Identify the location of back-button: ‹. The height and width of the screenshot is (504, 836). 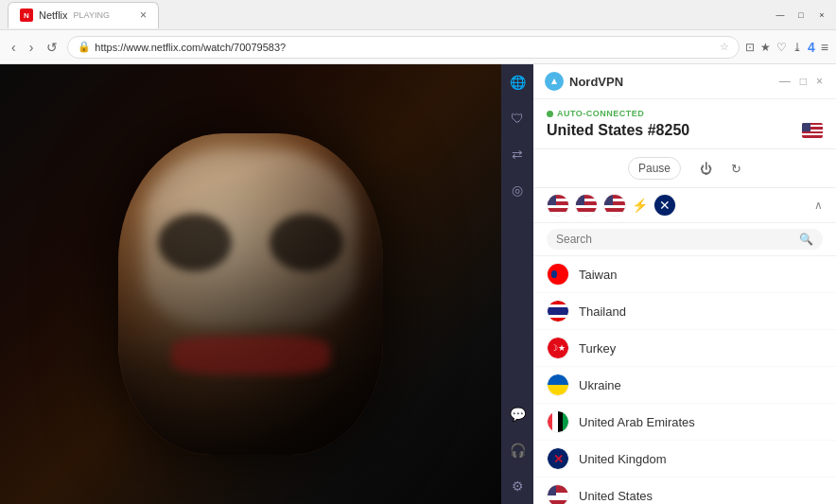
(13, 47).